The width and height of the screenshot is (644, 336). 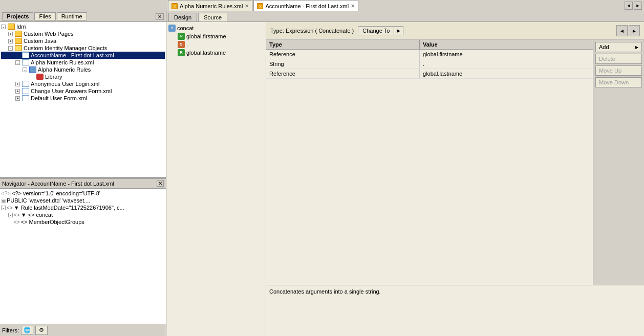 I want to click on col-value-header: Value, so click(x=506, y=44).